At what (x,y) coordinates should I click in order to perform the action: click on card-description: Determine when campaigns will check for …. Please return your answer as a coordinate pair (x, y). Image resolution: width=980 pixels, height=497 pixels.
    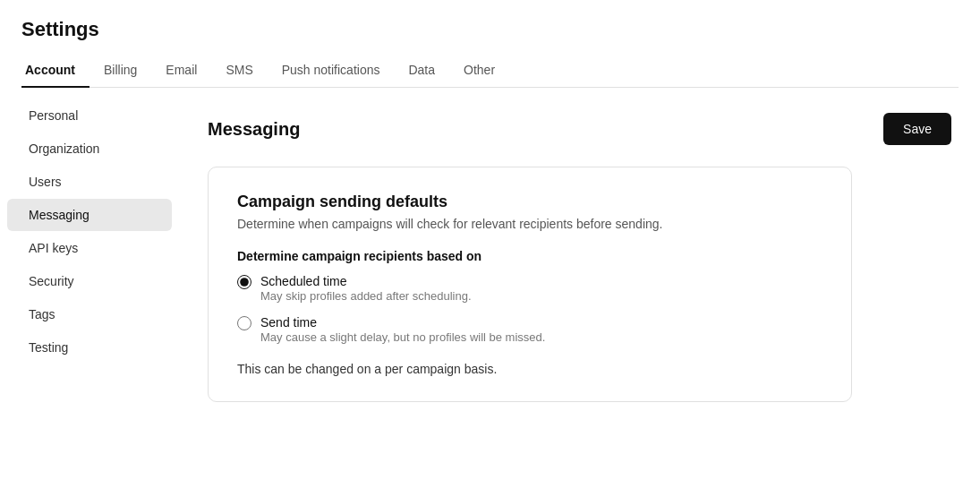
    Looking at the image, I should click on (530, 224).